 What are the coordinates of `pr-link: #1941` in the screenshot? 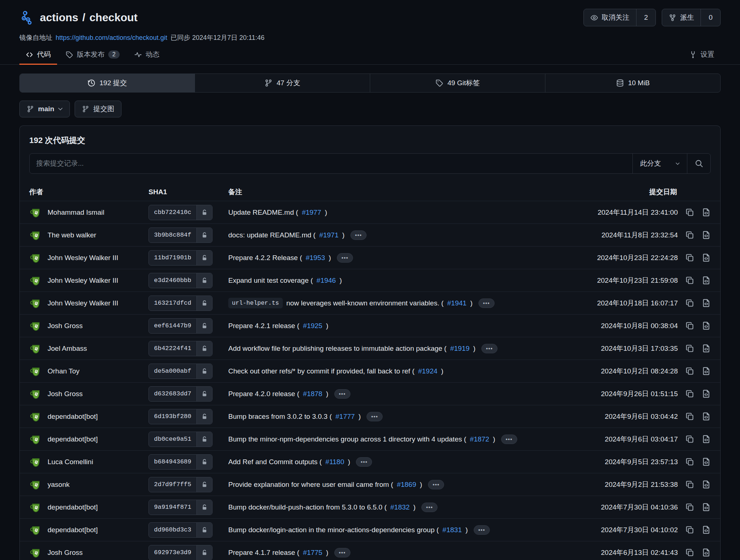 It's located at (457, 303).